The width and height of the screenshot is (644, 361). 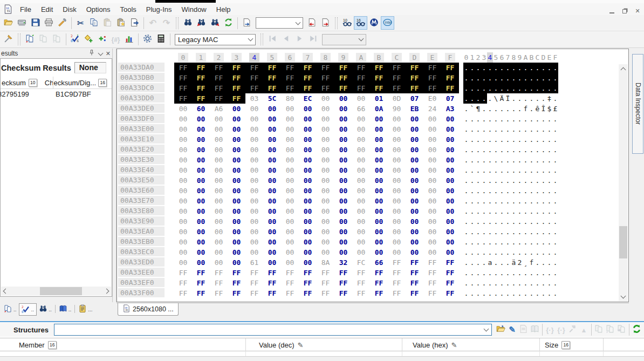 What do you see at coordinates (532, 262) in the screenshot?
I see `ascii-char: f` at bounding box center [532, 262].